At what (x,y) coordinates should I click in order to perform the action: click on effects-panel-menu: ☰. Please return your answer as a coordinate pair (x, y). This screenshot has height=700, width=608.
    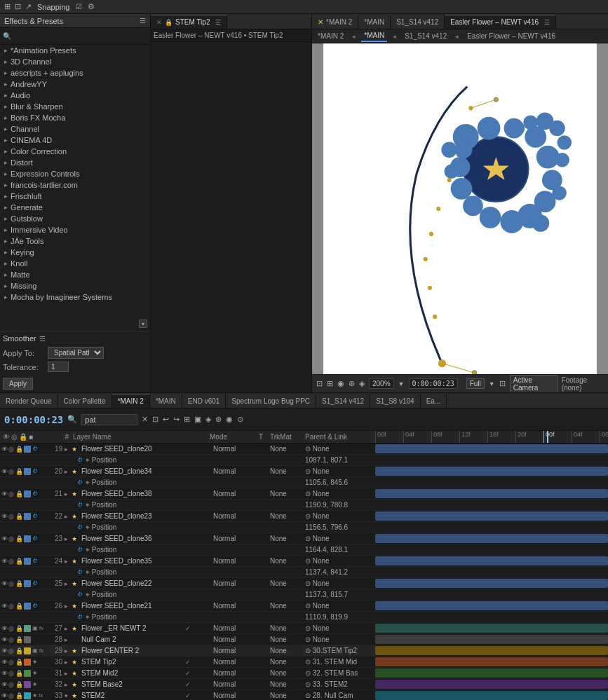
    Looking at the image, I should click on (143, 21).